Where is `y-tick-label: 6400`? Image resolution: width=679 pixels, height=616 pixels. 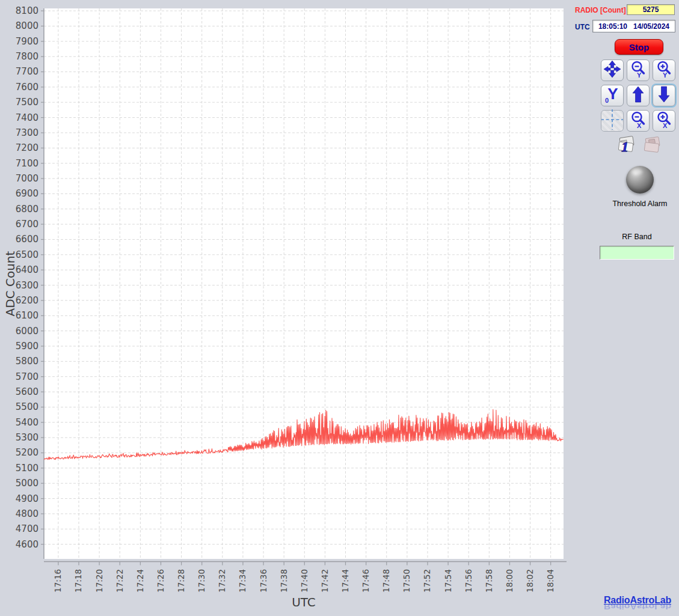
y-tick-label: 6400 is located at coordinates (27, 270).